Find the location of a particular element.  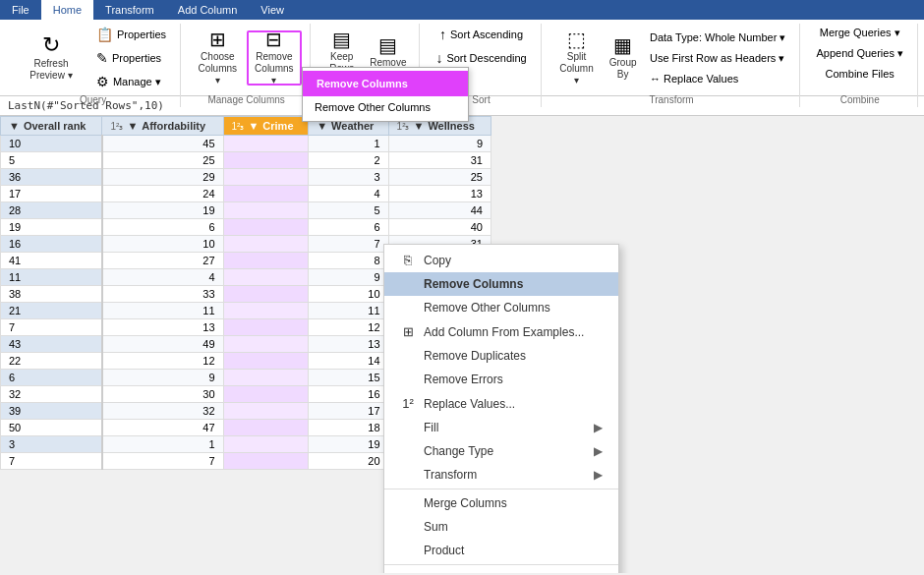

data-cell: 14 is located at coordinates (348, 362).